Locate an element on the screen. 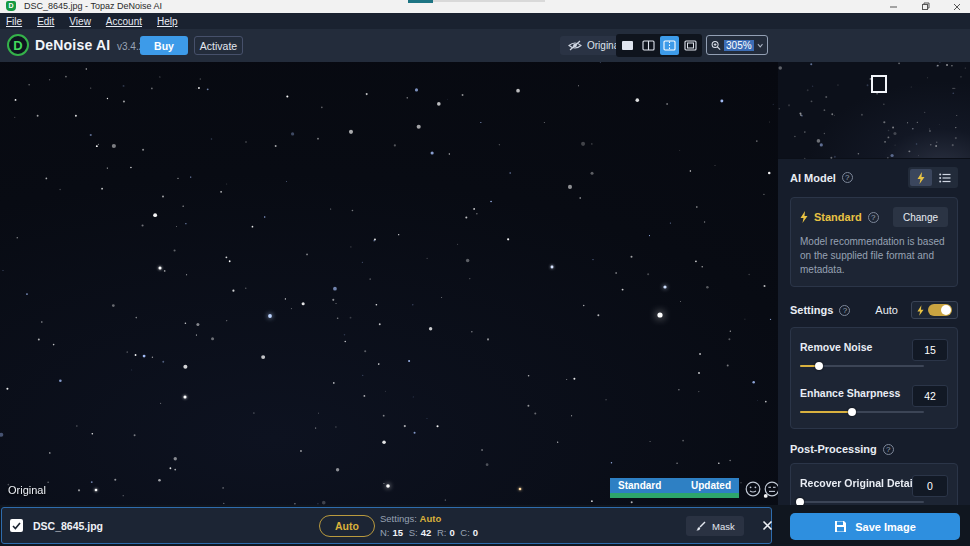  auto-settings-toggle is located at coordinates (934, 310).